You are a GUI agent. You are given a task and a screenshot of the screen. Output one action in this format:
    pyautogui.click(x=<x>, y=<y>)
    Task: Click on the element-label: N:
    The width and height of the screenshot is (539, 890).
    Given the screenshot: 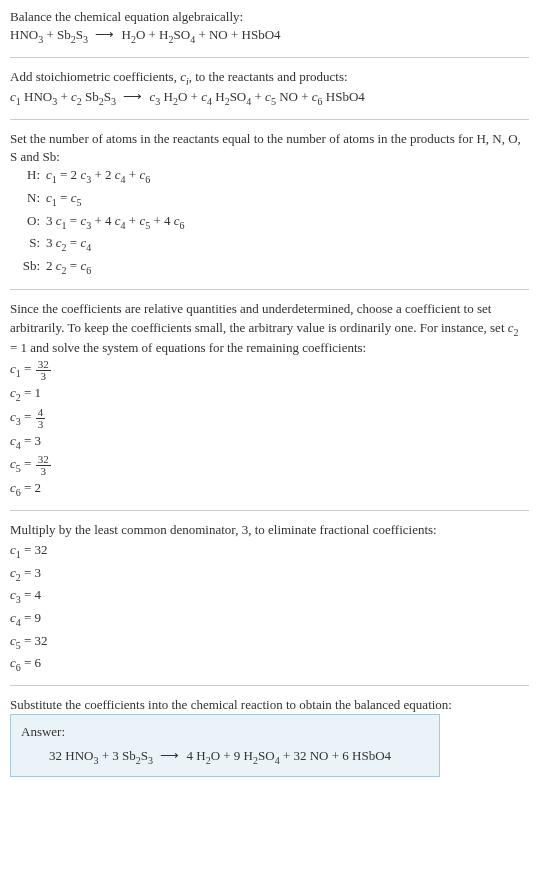 What is the action you would take?
    pyautogui.click(x=30, y=200)
    